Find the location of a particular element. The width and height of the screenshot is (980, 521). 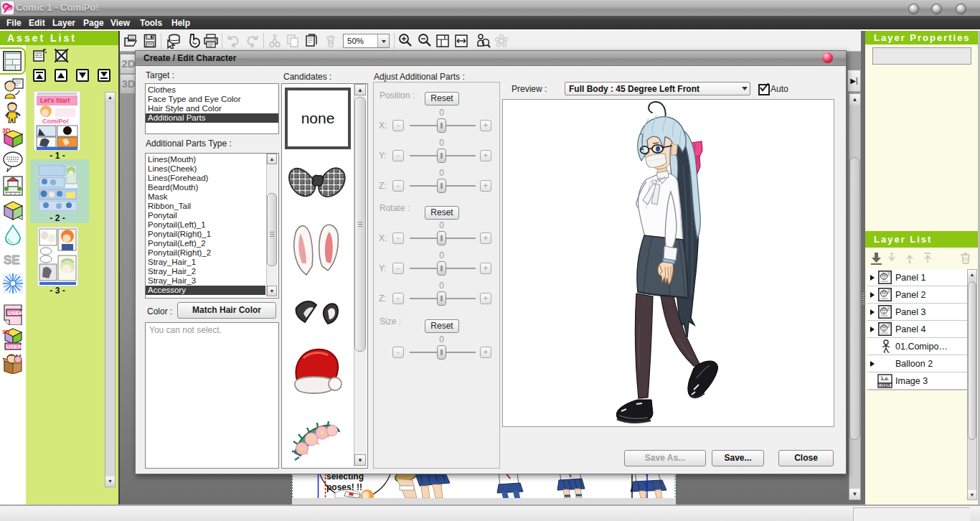

svg-text: Let's Start is located at coordinates (55, 100).